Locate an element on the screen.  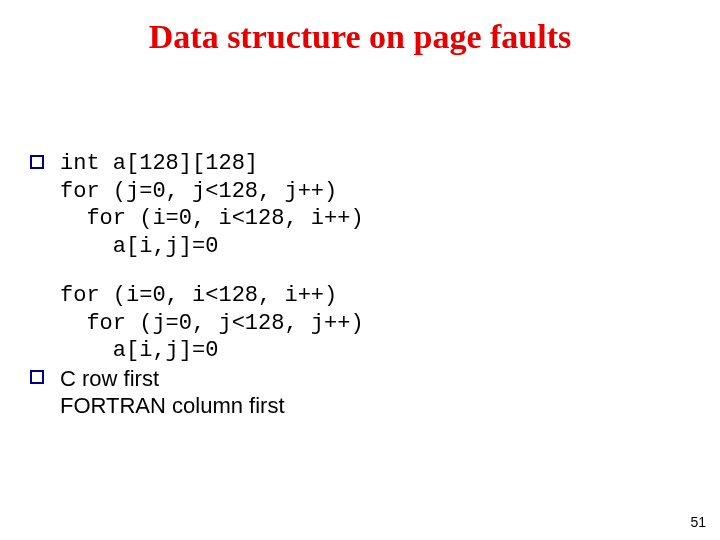
page-number: 51 is located at coordinates (698, 522).